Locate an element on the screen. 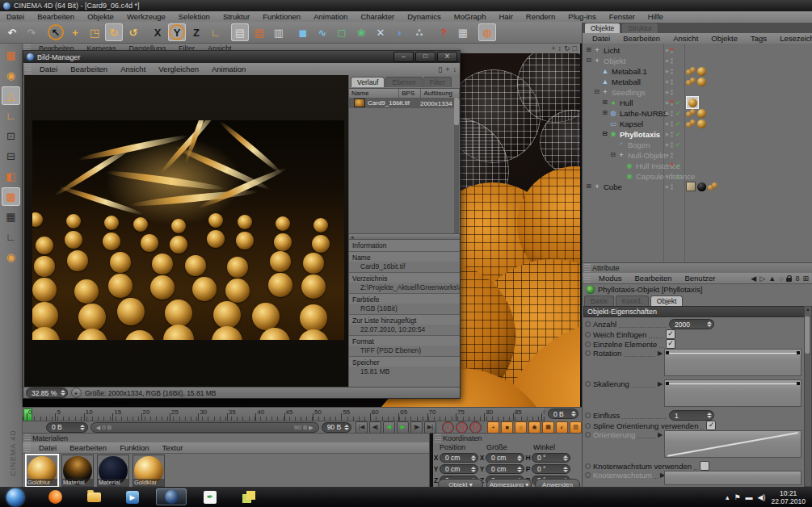 The width and height of the screenshot is (812, 507). menu-main-animation: Animation is located at coordinates (330, 16).